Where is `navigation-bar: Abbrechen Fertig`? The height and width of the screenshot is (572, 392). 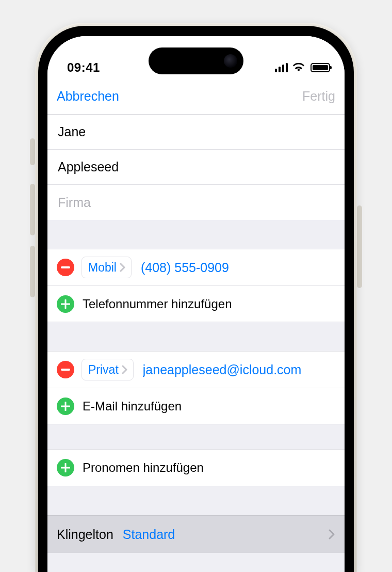 navigation-bar: Abbrechen Fertig is located at coordinates (196, 99).